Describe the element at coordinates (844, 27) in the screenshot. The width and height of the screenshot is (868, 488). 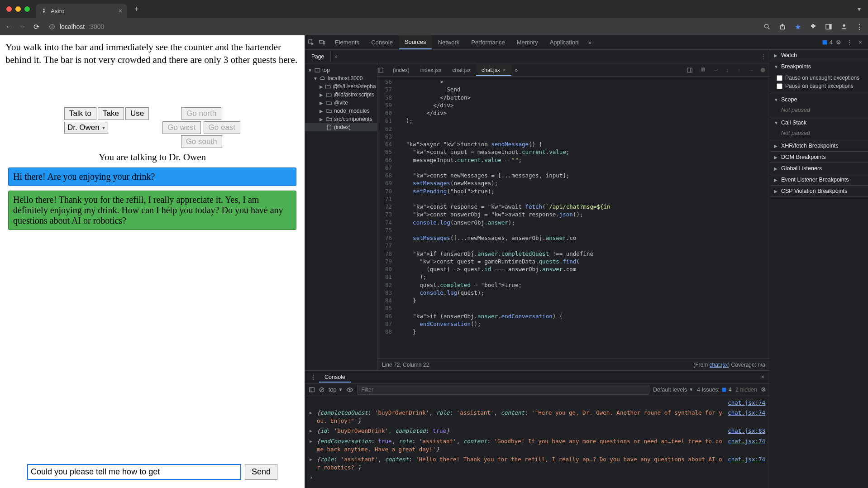
I see `profile-icon` at that location.